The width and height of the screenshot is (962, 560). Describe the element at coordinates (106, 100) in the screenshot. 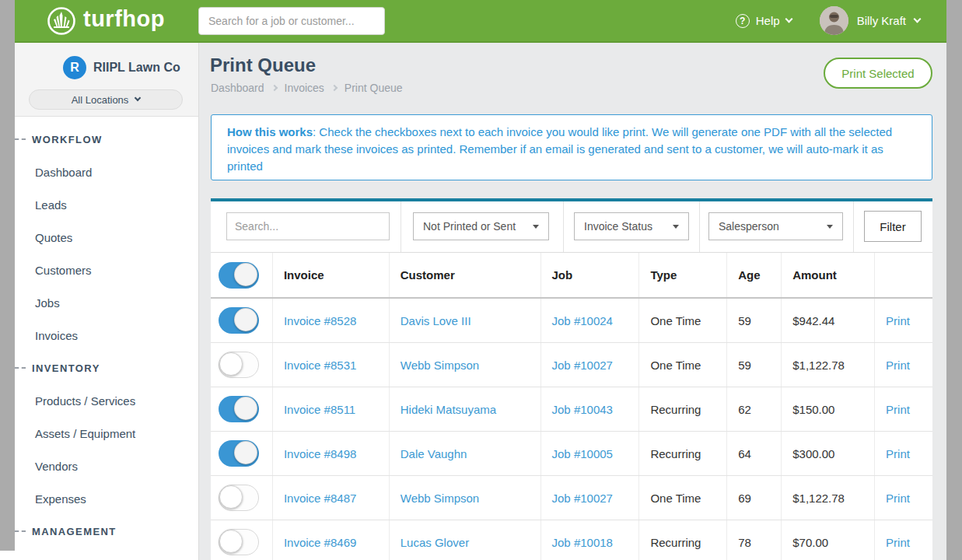

I see `location-filter-button: All Locations` at that location.